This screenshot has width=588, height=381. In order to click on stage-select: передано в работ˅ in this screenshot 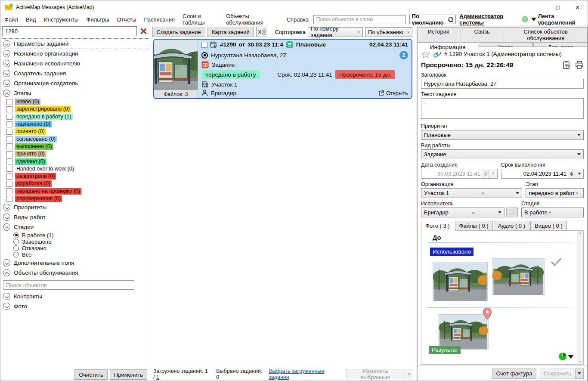, I will do `click(554, 193)`.